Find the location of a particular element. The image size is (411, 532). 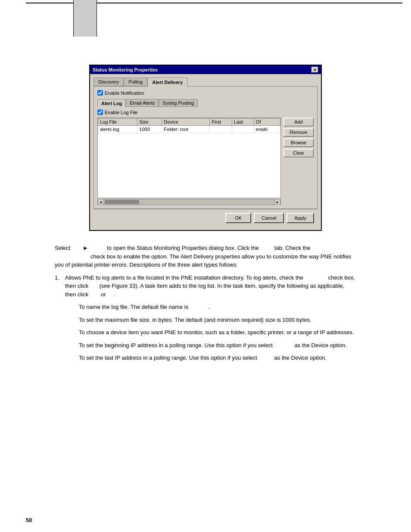

enable-notification-label: Enable Notification is located at coordinates (125, 93).